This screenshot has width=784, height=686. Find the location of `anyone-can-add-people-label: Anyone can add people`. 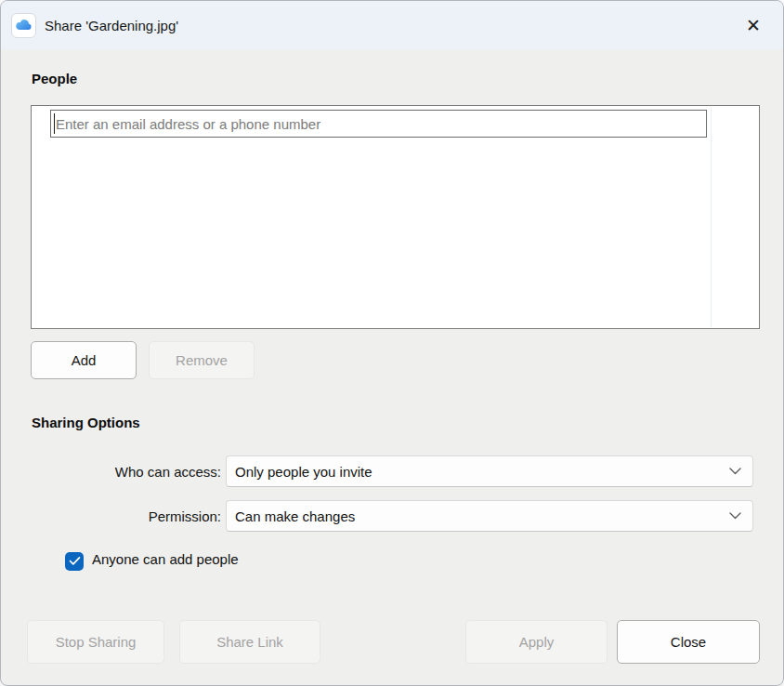

anyone-can-add-people-label: Anyone can add people is located at coordinates (165, 560).